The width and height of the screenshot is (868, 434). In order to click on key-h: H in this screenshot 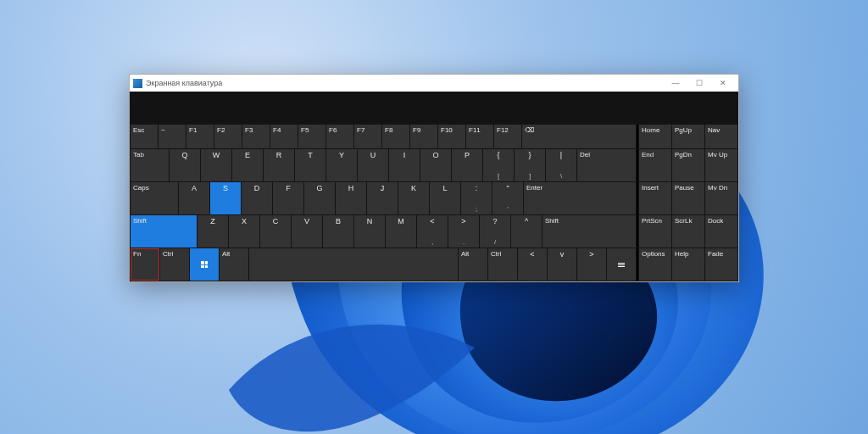, I will do `click(351, 198)`.